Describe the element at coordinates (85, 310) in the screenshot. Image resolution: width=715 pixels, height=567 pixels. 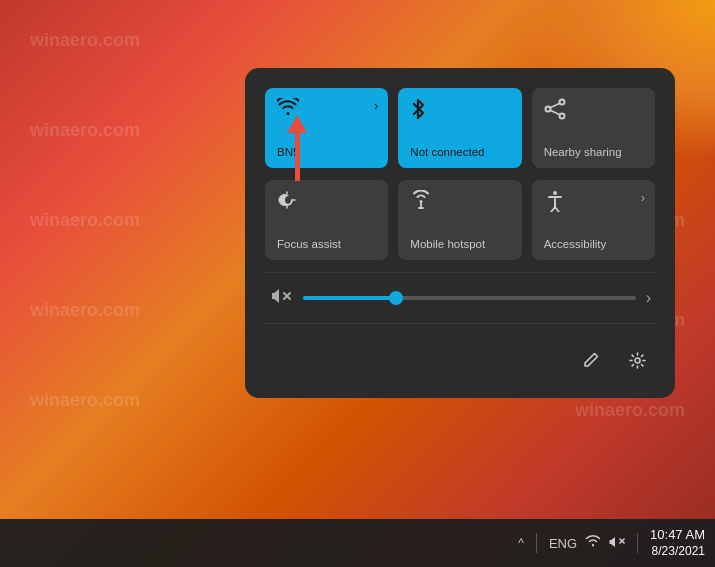
I see `watermark-4: winaero.com` at that location.